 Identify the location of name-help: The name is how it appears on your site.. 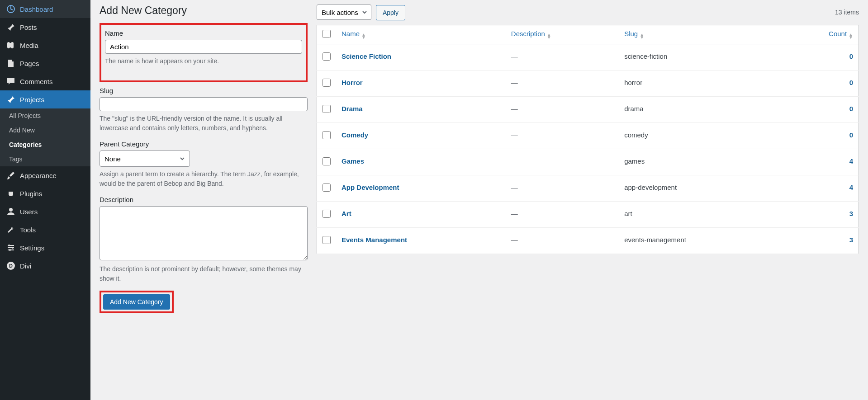
(204, 61).